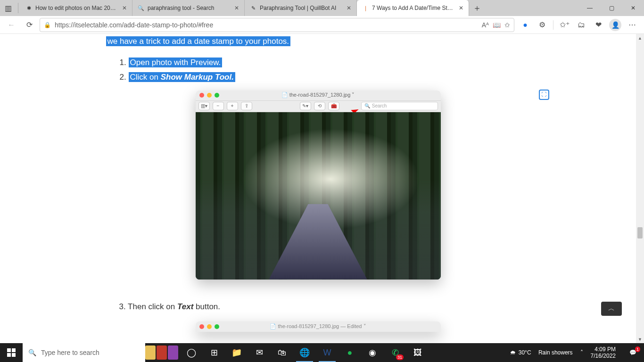 The image size is (644, 362). I want to click on favicon-icon: ✎, so click(253, 8).